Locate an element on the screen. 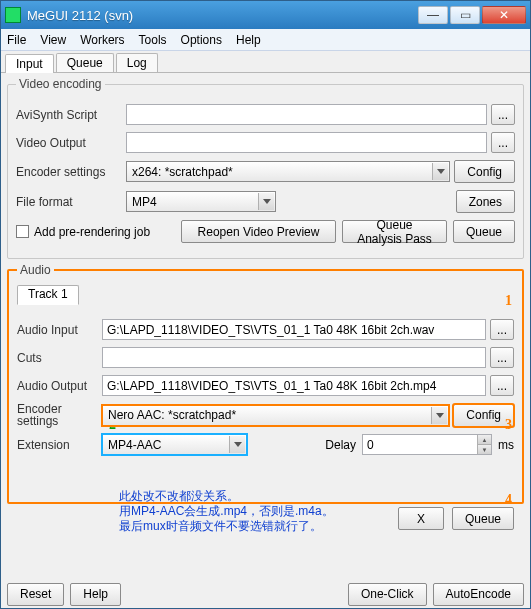  video-queue-button: Queue is located at coordinates (484, 232).